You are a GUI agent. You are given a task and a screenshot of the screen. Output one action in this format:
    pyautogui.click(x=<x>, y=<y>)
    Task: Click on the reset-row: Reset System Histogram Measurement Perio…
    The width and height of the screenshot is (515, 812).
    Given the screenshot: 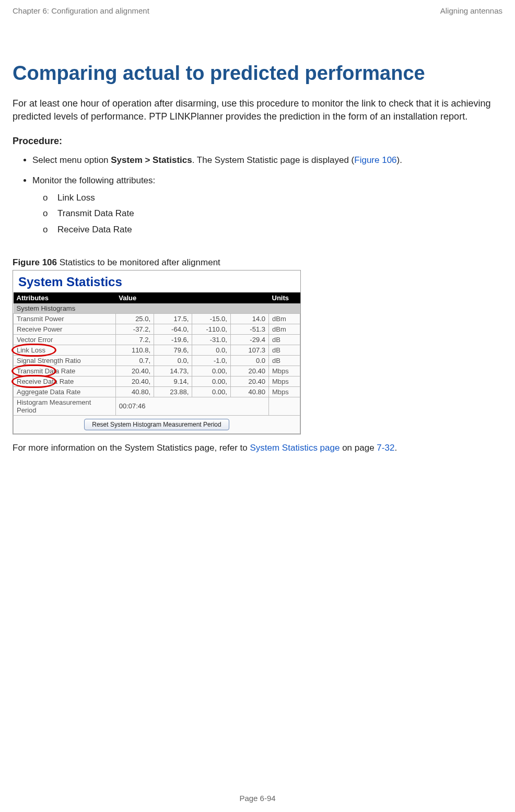 What is the action you would take?
    pyautogui.click(x=157, y=424)
    